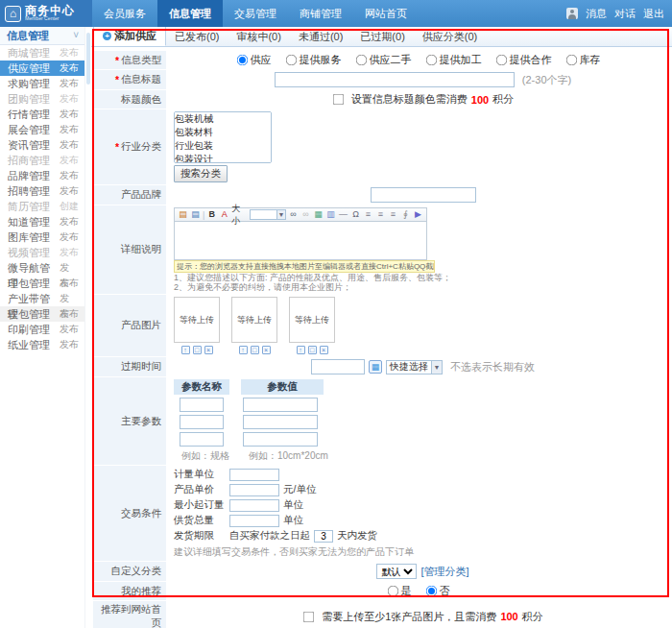 The width and height of the screenshot is (672, 628). I want to click on top-nav-item: 会员服务, so click(125, 13).